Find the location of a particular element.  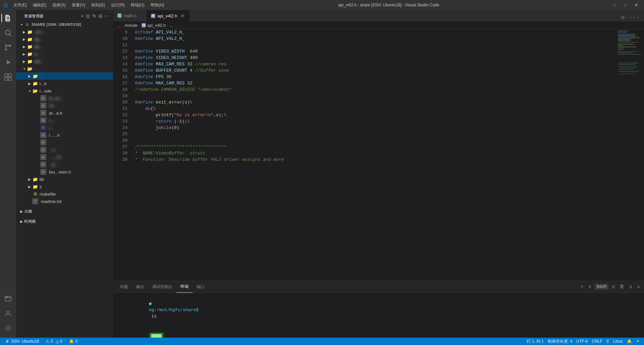

status-remote: ⚡ SSH: Ubuntu18 is located at coordinates (22, 341).